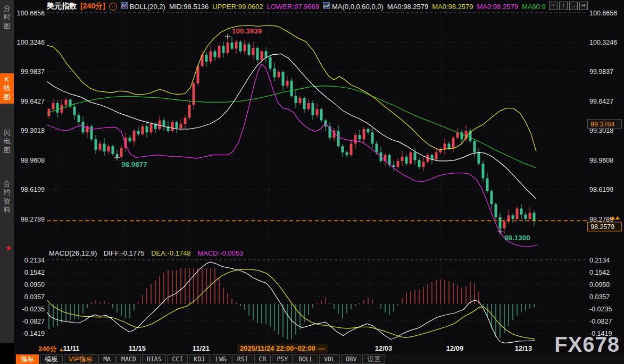 Image resolution: width=624 pixels, height=364 pixels. Describe the element at coordinates (498, 6) in the screenshot. I see `ma0-magenta-value: MA0:98.2579` at that location.